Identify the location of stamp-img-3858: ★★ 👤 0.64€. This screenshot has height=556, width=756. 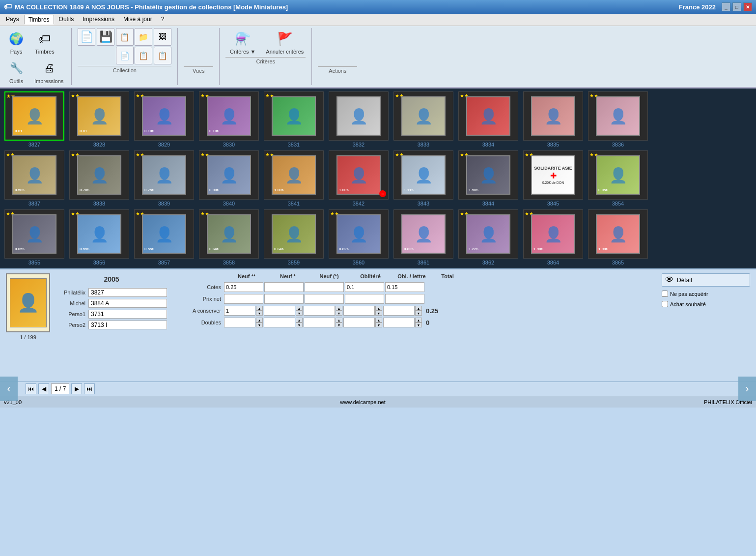
(229, 234).